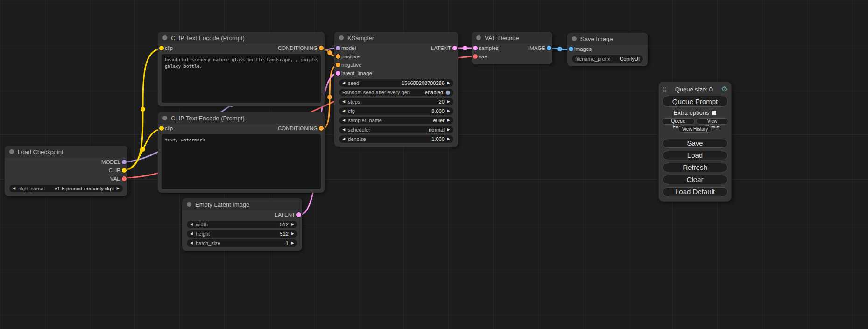 This screenshot has height=329, width=868. Describe the element at coordinates (208, 243) in the screenshot. I see `widget-name: batch_size` at that location.